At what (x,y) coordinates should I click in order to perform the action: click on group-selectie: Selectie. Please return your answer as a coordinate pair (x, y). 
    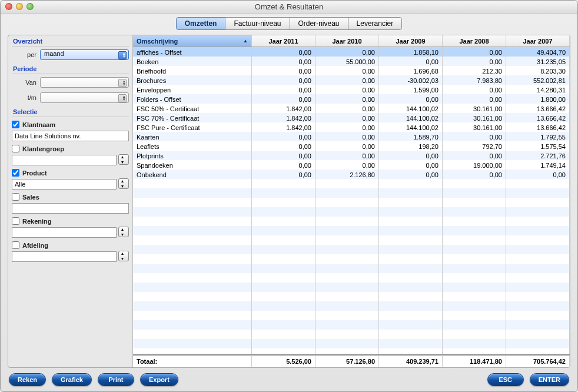
    Looking at the image, I should click on (71, 112).